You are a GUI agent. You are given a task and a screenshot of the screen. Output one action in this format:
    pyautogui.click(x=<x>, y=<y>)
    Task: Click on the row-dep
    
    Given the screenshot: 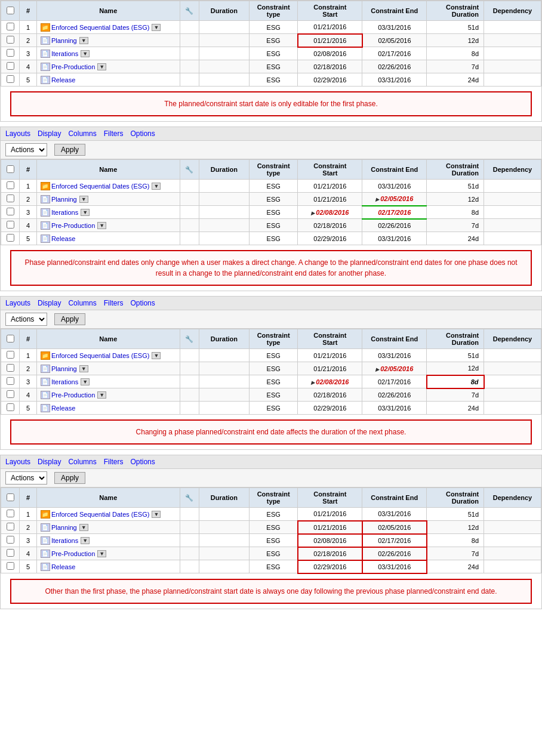 What is the action you would take?
    pyautogui.click(x=513, y=356)
    